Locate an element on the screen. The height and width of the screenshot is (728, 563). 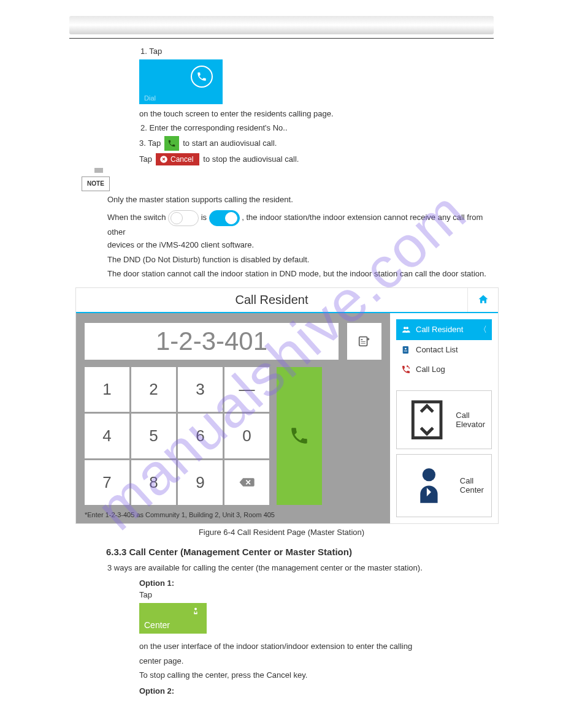
key-9: 9 is located at coordinates (200, 483).